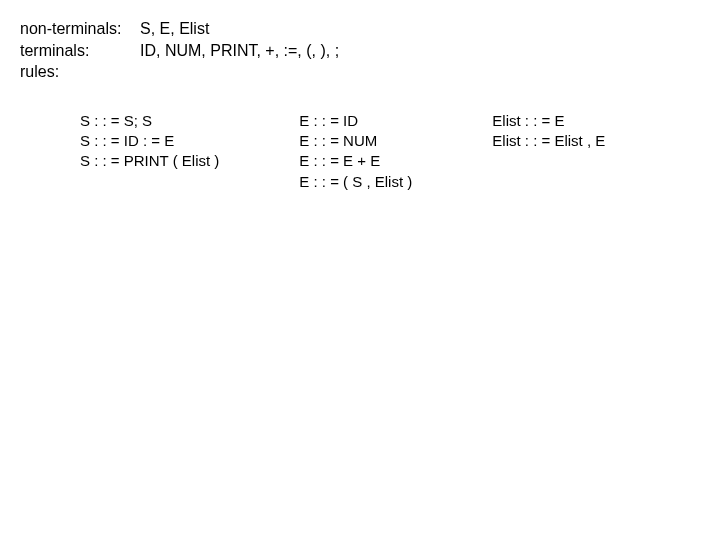  What do you see at coordinates (80, 29) in the screenshot?
I see `nonterminals-label: non-terminals:` at bounding box center [80, 29].